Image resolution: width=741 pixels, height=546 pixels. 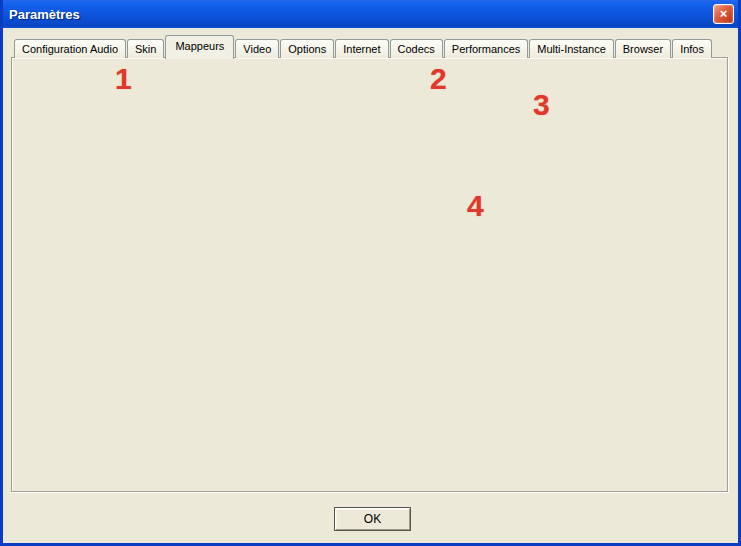 What do you see at coordinates (146, 48) in the screenshot?
I see `tab-skin: Skin` at bounding box center [146, 48].